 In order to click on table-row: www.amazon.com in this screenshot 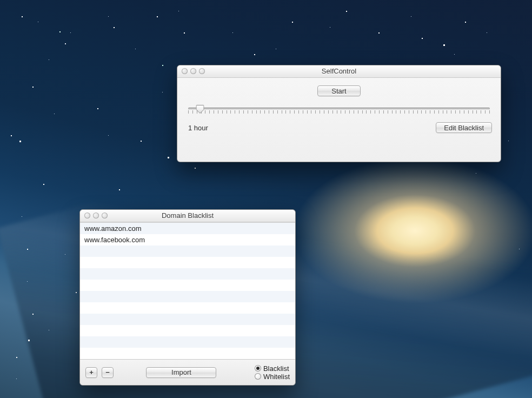, I will do `click(188, 228)`.